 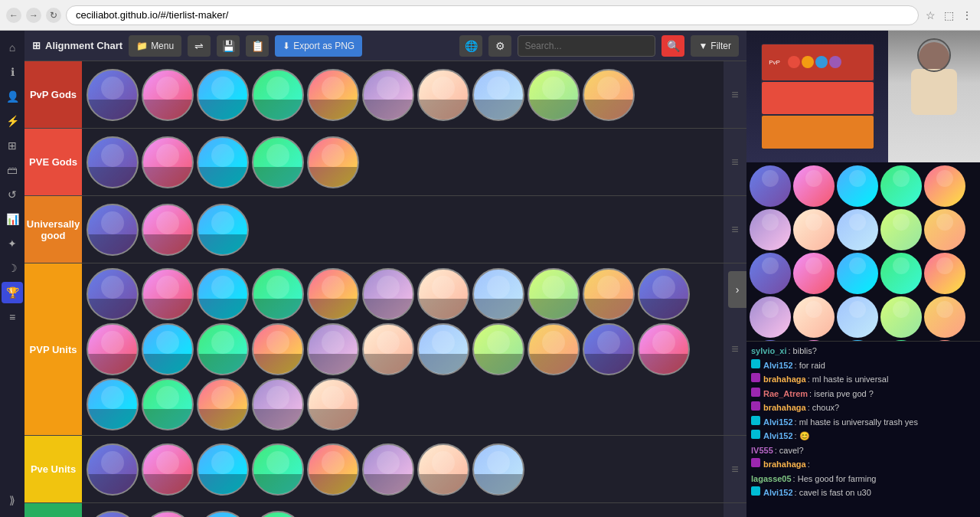 I want to click on sidebar-users-icon: 👤, so click(x=12, y=97).